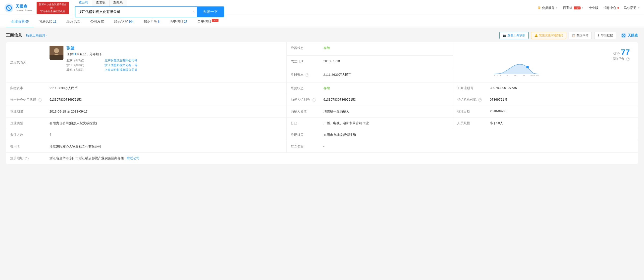  I want to click on location-beijing-company: 北京明翼影业有限公司等, so click(121, 60).